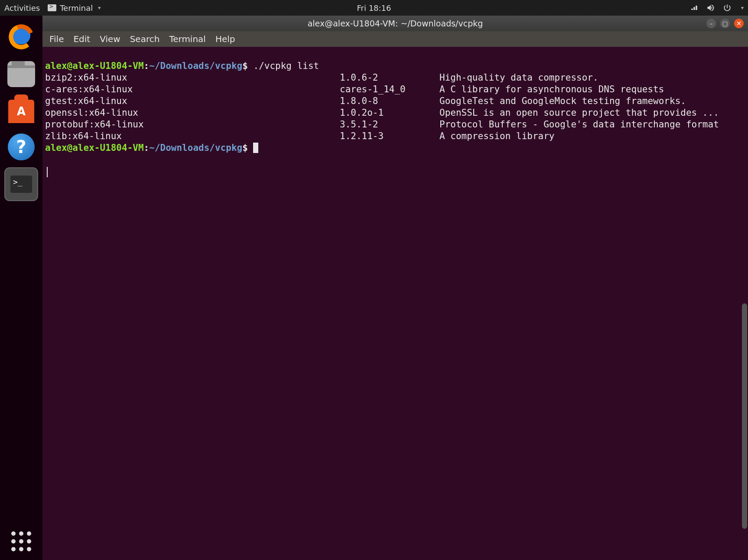 This screenshot has width=748, height=560. Describe the element at coordinates (745, 416) in the screenshot. I see `scrollbar` at that location.